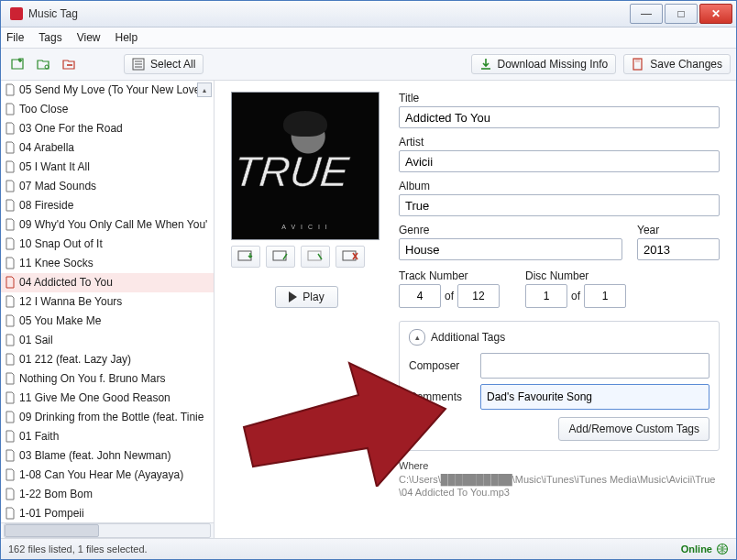 This screenshot has height=560, width=737. I want to click on list-item: 1-01 Pompeii, so click(107, 513).